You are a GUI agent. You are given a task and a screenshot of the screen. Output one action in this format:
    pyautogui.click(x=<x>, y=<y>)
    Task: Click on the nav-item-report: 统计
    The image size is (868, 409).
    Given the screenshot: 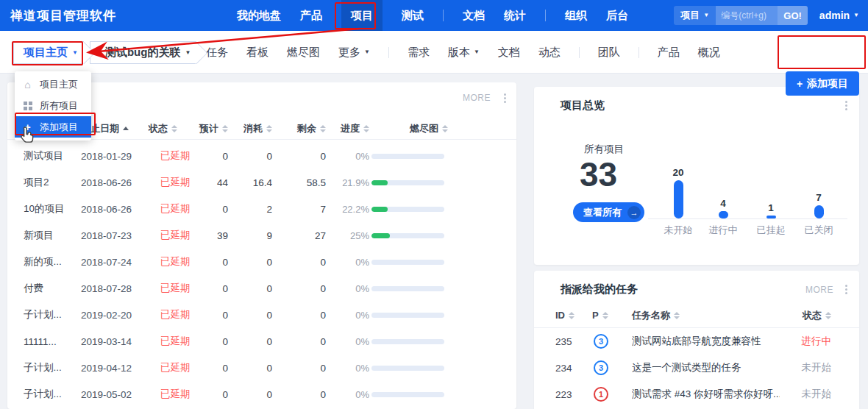 What is the action you would take?
    pyautogui.click(x=515, y=15)
    